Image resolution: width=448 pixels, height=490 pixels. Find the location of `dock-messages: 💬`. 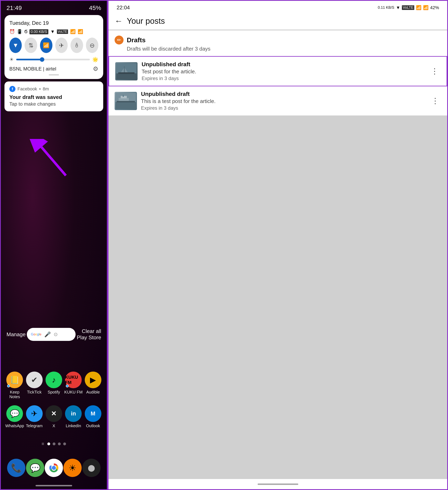

dock-messages: 💬 is located at coordinates (35, 468).